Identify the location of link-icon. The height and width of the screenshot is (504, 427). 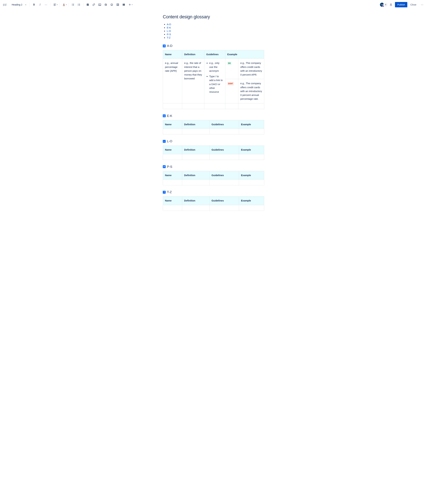
(94, 5).